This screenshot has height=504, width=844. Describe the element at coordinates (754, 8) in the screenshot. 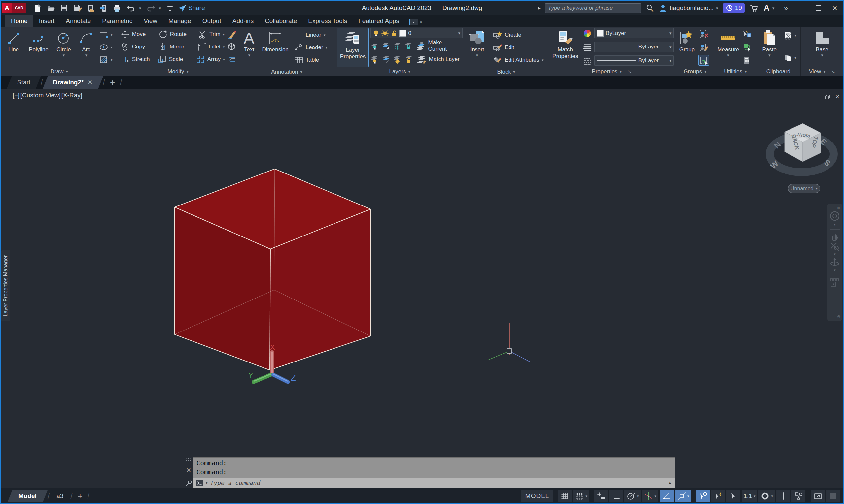

I see `app-store-cart-icon` at that location.